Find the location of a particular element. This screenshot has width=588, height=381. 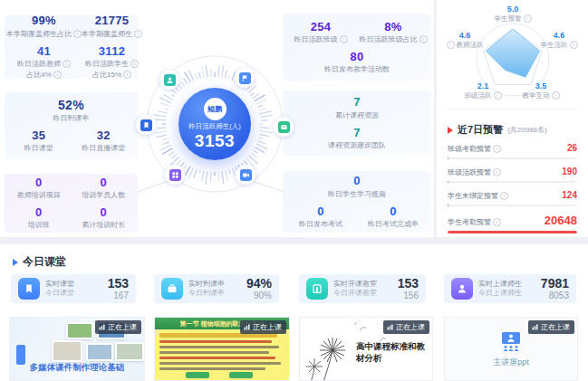

radar-axis-teacher-active: 4.6 教师活跃 is located at coordinates (465, 40).